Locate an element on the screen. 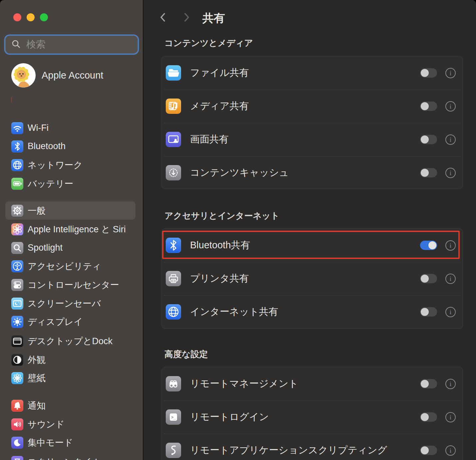  minimize-button is located at coordinates (31, 17).